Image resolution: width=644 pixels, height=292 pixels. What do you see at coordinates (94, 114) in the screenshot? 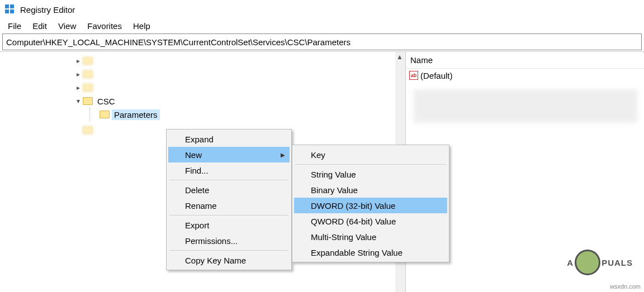
I see `tree-line` at bounding box center [94, 114].